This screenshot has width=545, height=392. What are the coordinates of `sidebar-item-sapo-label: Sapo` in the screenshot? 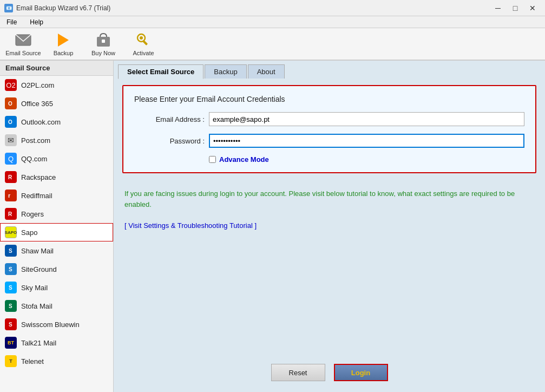 It's located at (29, 233).